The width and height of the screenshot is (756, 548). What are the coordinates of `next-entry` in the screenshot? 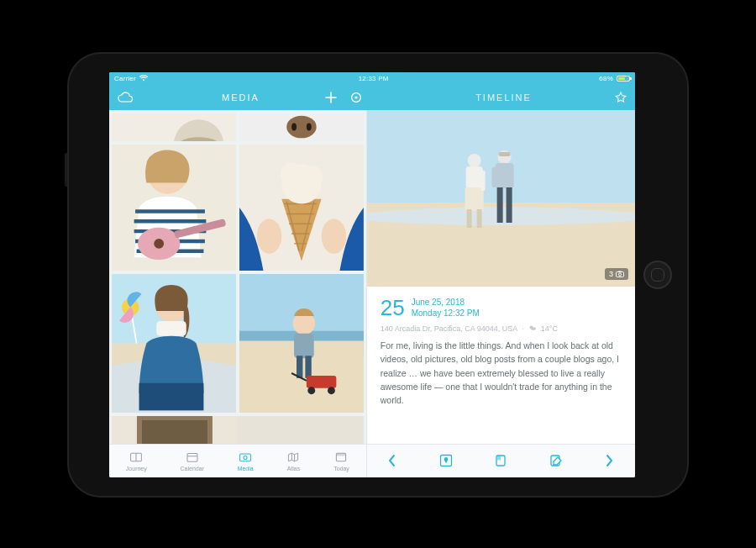 It's located at (609, 461).